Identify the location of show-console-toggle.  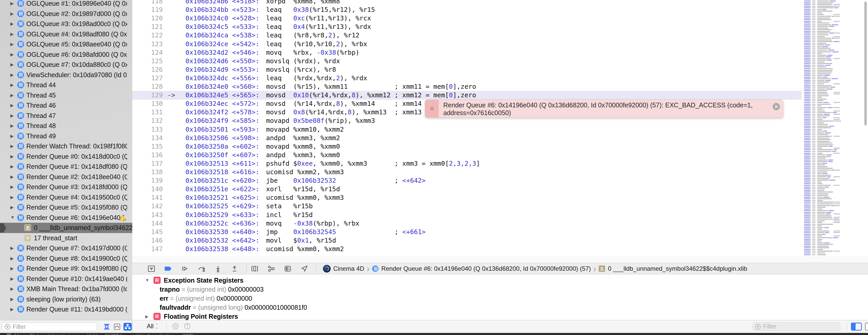
(867, 327).